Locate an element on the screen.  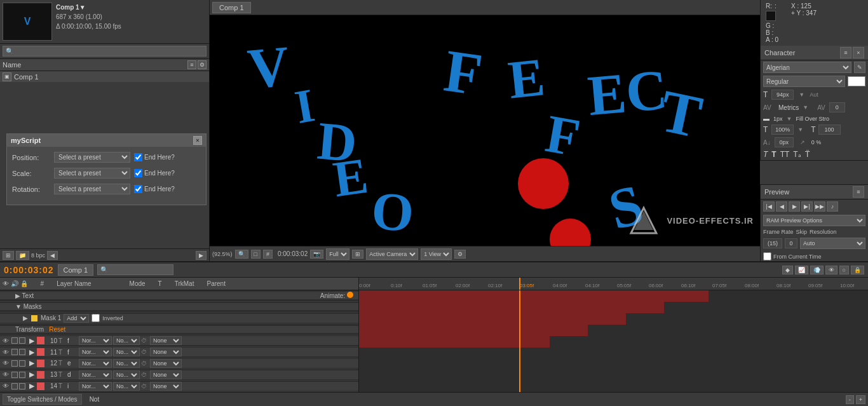
tl-shy-btn: 👁 is located at coordinates (831, 270).